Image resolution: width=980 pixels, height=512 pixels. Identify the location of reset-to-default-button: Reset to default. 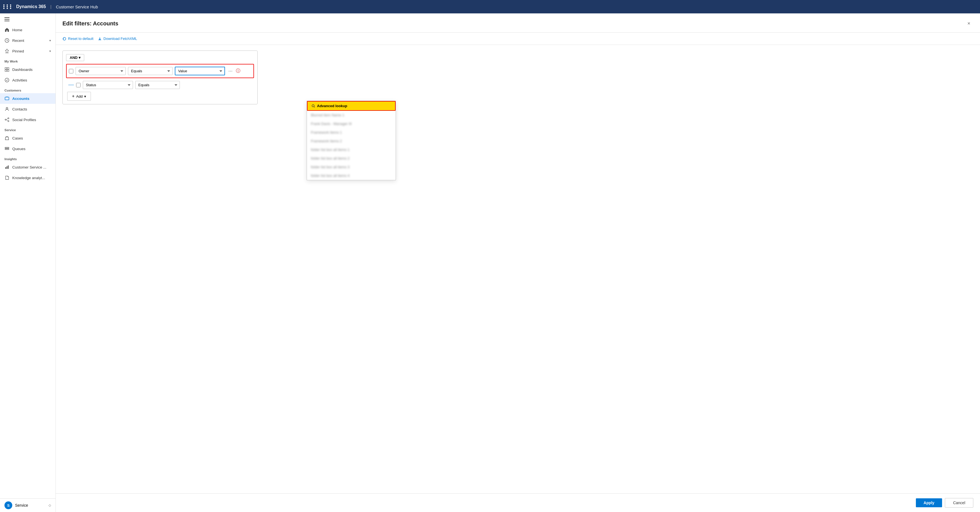
(78, 39).